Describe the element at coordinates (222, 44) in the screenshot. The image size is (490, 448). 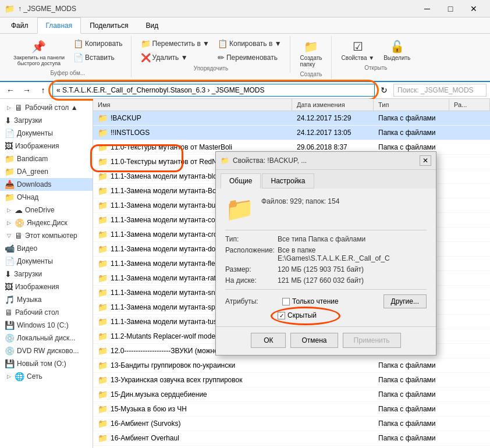
I see `copy-to-icon: 📋` at that location.